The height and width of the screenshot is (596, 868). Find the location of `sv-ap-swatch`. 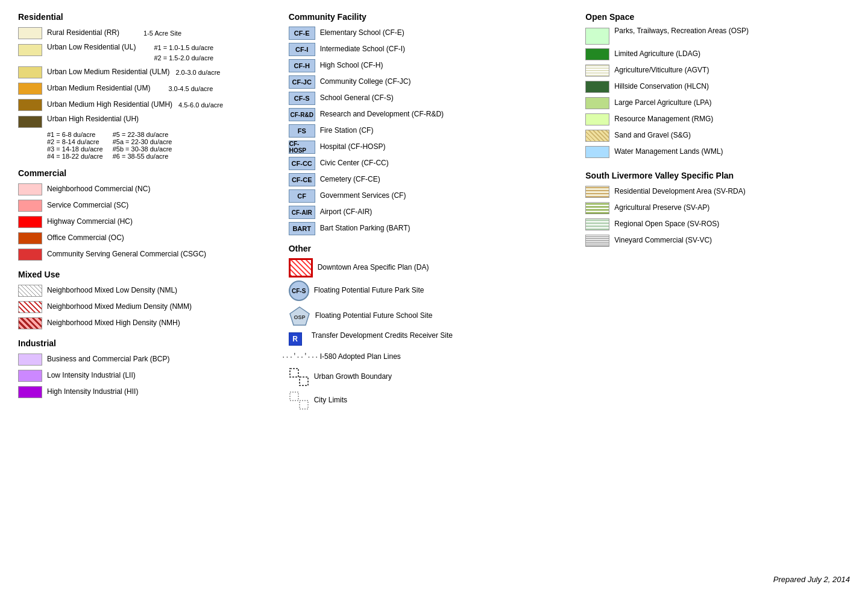

sv-ap-swatch is located at coordinates (597, 208).